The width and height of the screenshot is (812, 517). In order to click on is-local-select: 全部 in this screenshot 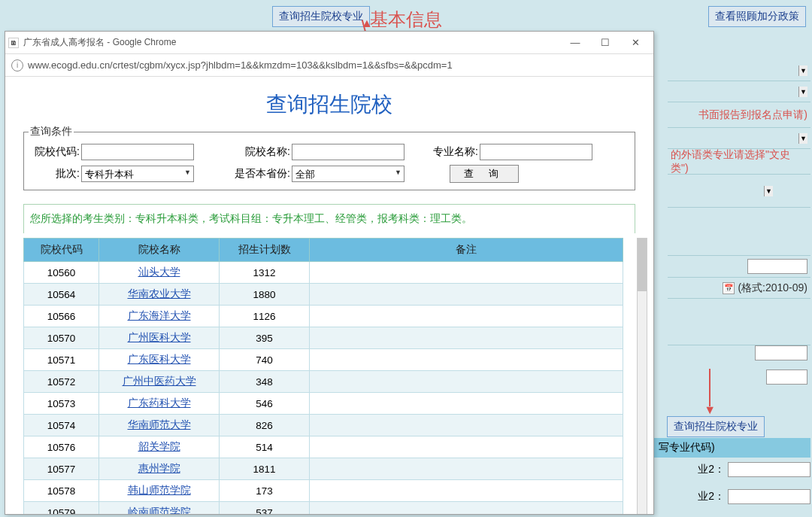, I will do `click(348, 174)`.